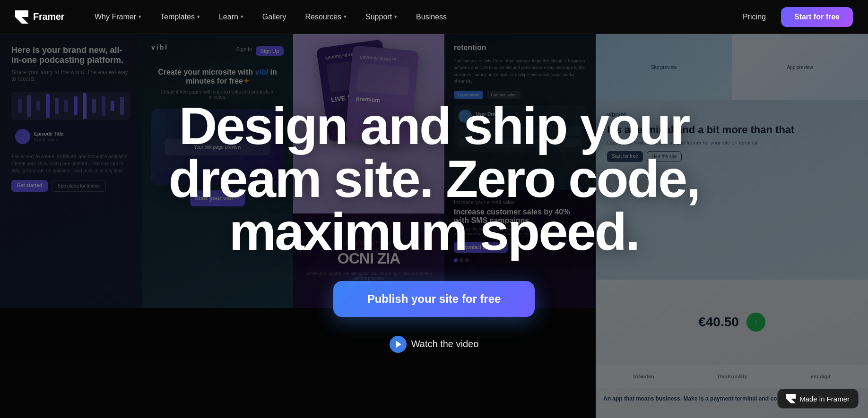 This screenshot has width=868, height=418. What do you see at coordinates (399, 344) in the screenshot?
I see `play-triangle` at bounding box center [399, 344].